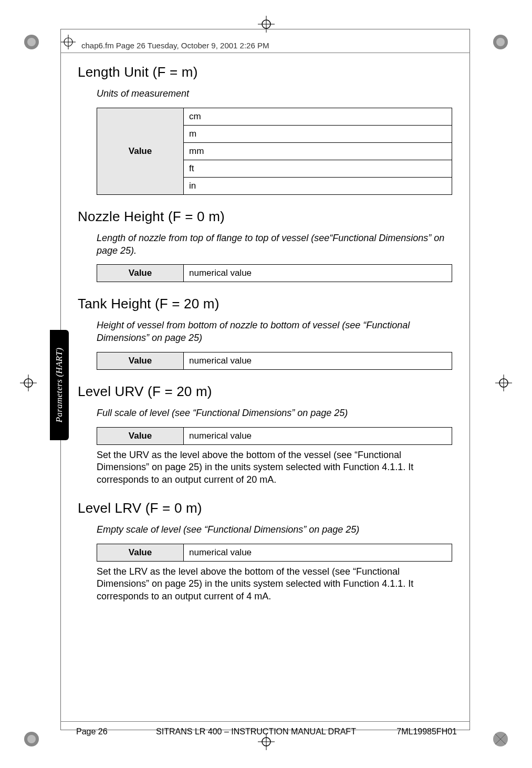 Image resolution: width=532 pixels, height=768 pixels. Describe the element at coordinates (274, 151) in the screenshot. I see `table-length-unit: Value cm m mm ft in` at that location.